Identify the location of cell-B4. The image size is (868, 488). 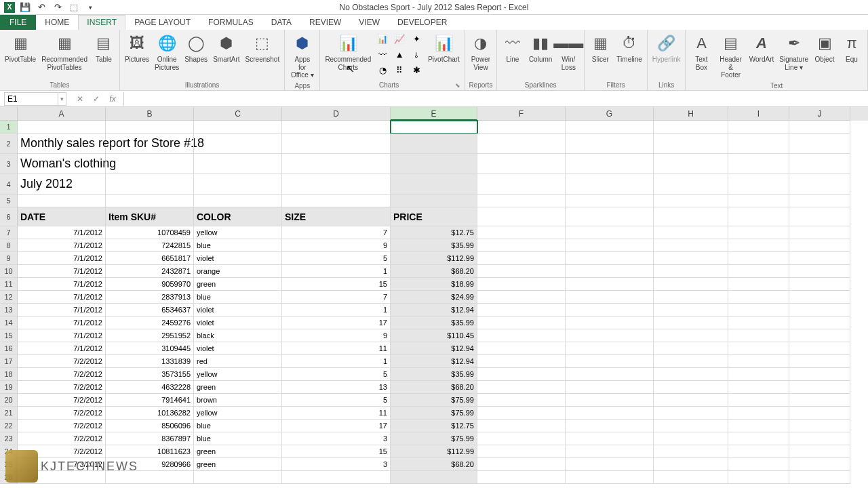
(150, 184).